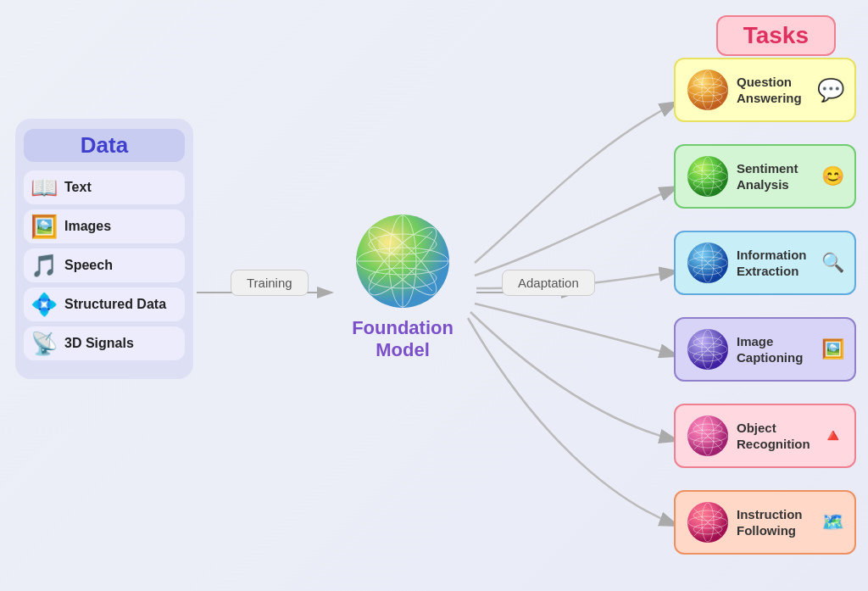  What do you see at coordinates (708, 176) in the screenshot?
I see `task-sa-sphere` at bounding box center [708, 176].